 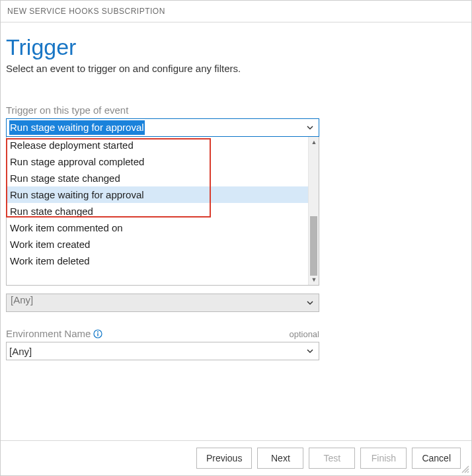 What do you see at coordinates (280, 458) in the screenshot?
I see `next-button: Next` at bounding box center [280, 458].